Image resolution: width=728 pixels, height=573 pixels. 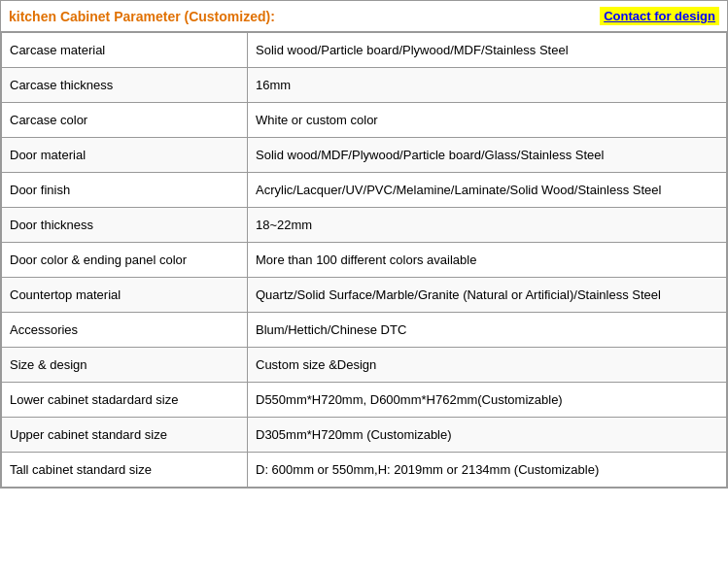 I want to click on param-label: Door material, so click(x=124, y=155).